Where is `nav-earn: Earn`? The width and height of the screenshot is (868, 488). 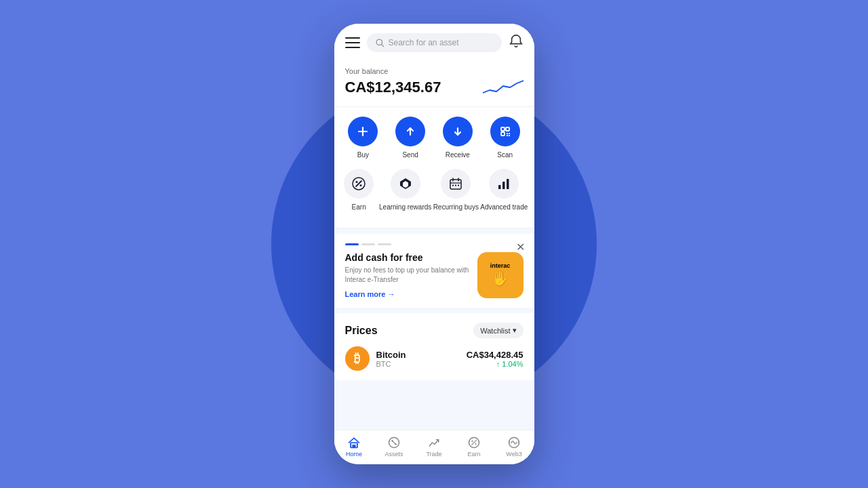 nav-earn: Earn is located at coordinates (474, 447).